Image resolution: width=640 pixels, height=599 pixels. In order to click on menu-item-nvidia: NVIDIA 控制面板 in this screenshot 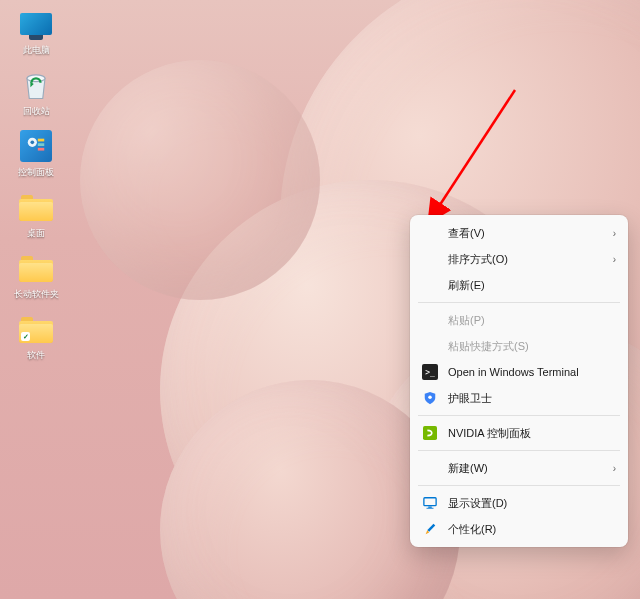, I will do `click(519, 433)`.